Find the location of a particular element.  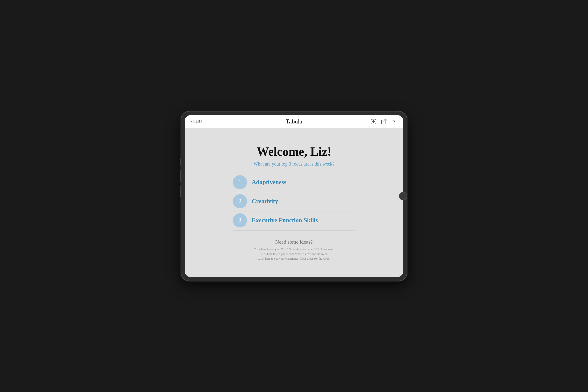

external-link-icon is located at coordinates (384, 122).